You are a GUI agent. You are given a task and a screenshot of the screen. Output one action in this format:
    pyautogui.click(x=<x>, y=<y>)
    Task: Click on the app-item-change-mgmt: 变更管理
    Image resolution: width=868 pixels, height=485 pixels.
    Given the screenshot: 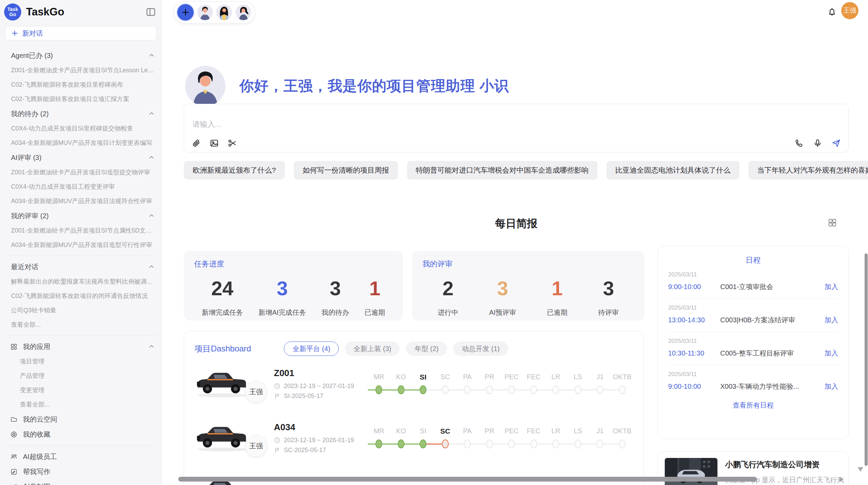 What is the action you would take?
    pyautogui.click(x=81, y=390)
    